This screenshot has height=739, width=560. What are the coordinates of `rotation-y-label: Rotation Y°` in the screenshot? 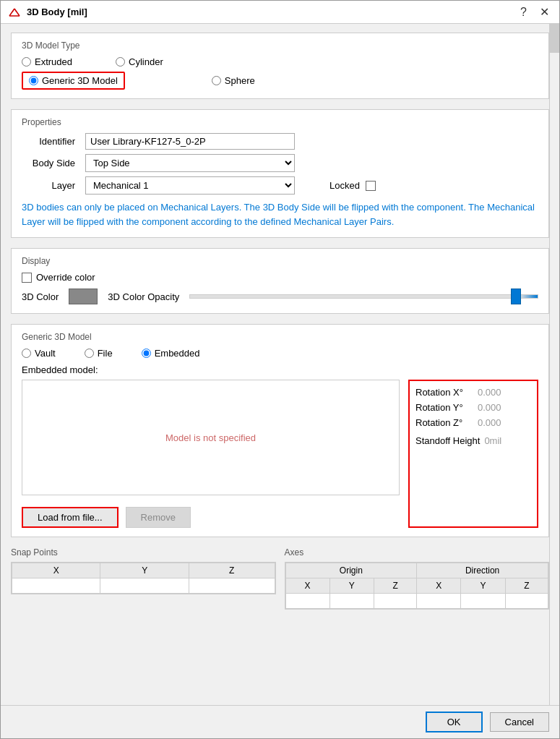 It's located at (444, 408).